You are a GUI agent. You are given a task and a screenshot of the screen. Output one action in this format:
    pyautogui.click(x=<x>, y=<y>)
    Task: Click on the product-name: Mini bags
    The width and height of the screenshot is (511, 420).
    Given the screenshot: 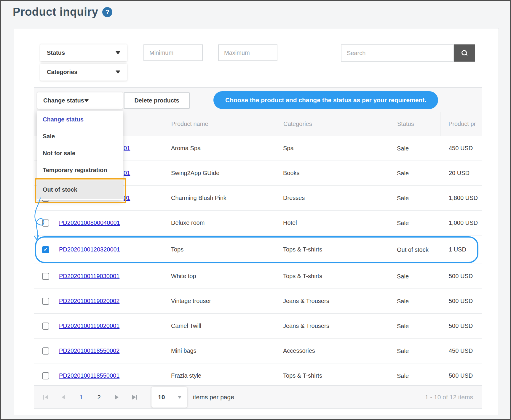 What is the action you would take?
    pyautogui.click(x=219, y=351)
    